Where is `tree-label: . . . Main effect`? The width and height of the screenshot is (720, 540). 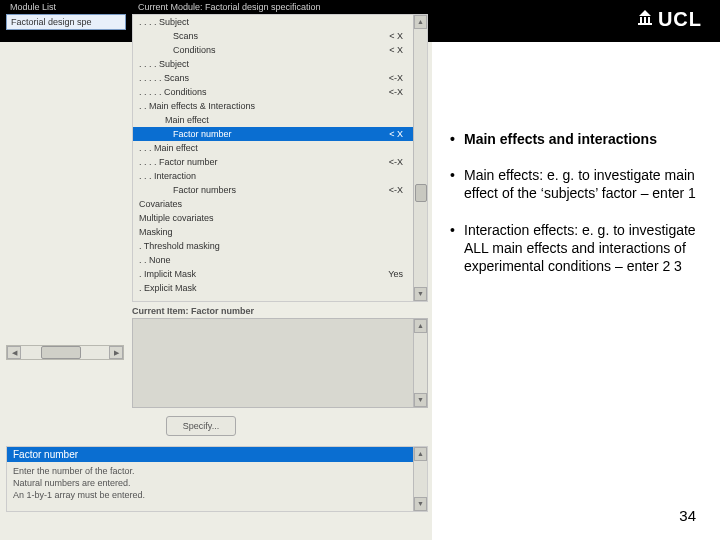 tree-label: . . . Main effect is located at coordinates (168, 148).